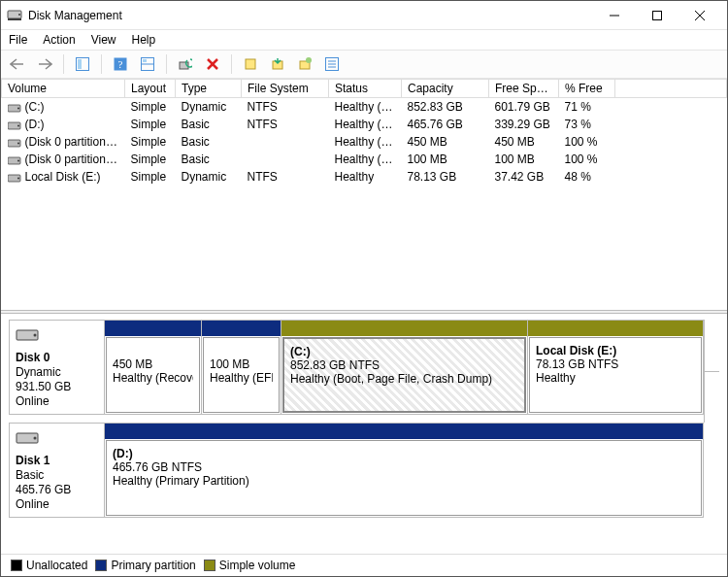 The width and height of the screenshot is (728, 577). I want to click on maximize-button, so click(657, 16).